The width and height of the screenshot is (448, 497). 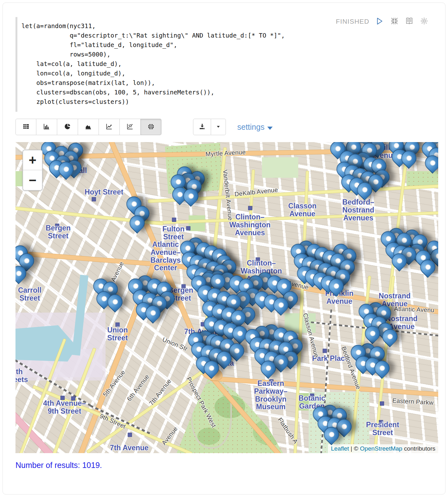 I want to click on paragraph-settings-button, so click(x=424, y=21).